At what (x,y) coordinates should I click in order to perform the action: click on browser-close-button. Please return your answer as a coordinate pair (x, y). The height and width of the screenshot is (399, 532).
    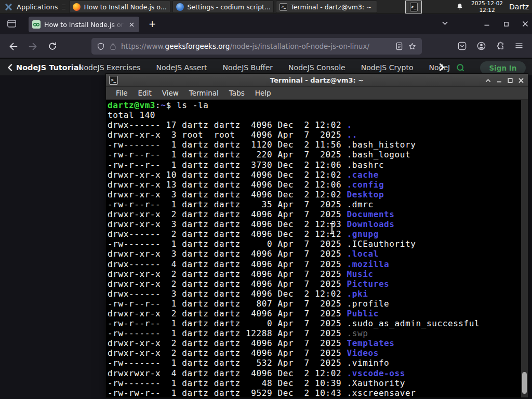
    Looking at the image, I should click on (525, 24).